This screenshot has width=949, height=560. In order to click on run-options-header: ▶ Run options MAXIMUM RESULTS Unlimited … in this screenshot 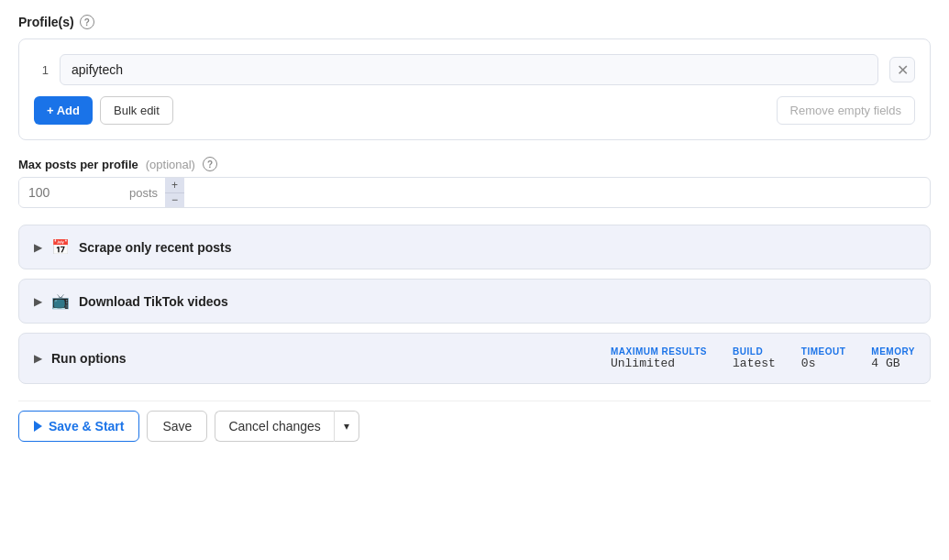, I will do `click(475, 358)`.